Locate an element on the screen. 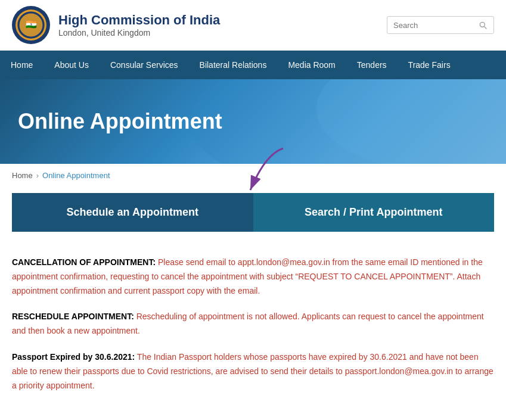 This screenshot has height=420, width=506. search-icon is located at coordinates (483, 25).